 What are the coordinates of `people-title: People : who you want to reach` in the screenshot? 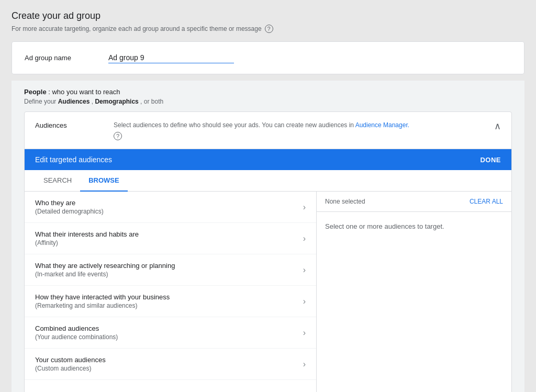 It's located at (268, 92).